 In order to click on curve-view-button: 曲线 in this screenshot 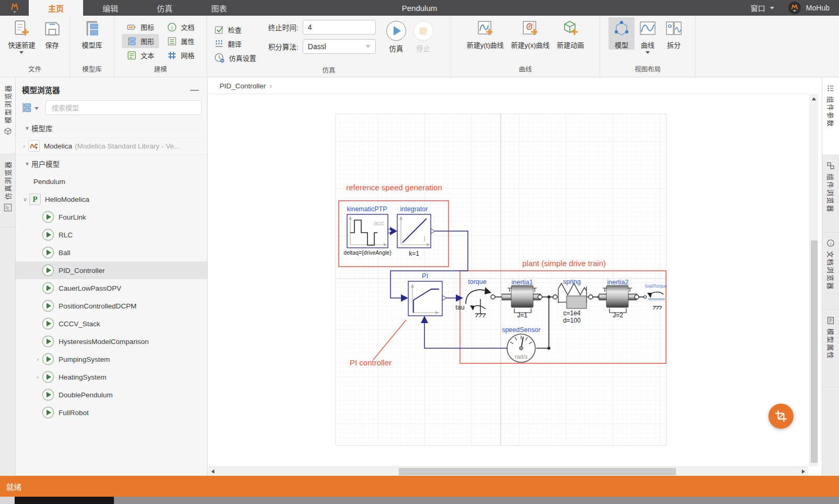, I will do `click(648, 36)`.